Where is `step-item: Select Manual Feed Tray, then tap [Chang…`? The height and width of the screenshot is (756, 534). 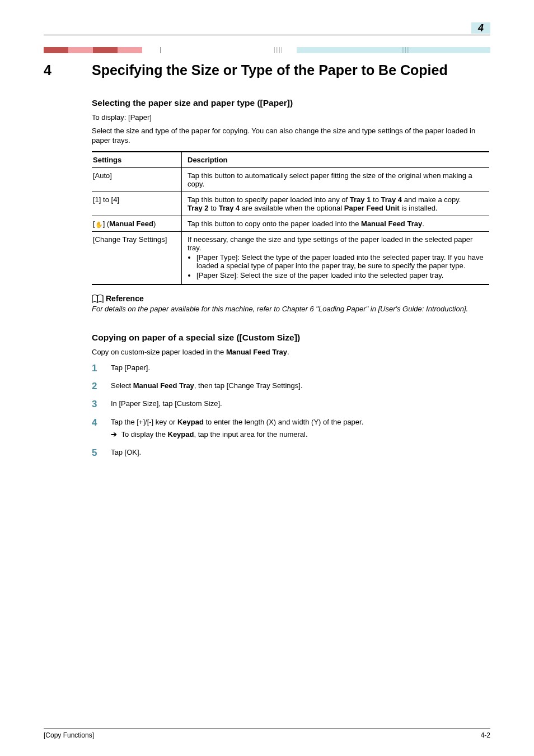
step-item: Select Manual Feed Tray, then tap [Chang… is located at coordinates (291, 386).